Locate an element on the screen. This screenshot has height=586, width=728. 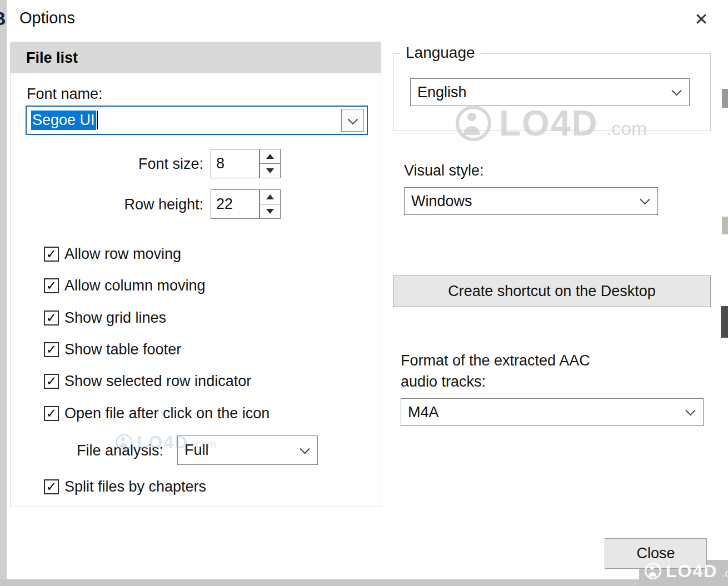
visual-style-label: Visual style: is located at coordinates (444, 171).